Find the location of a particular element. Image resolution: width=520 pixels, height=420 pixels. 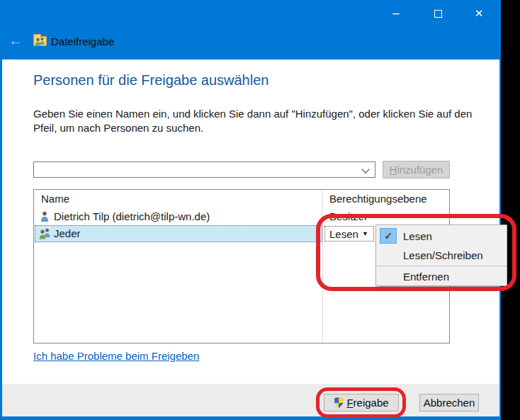

back-arrow-icon: ← is located at coordinates (16, 41).